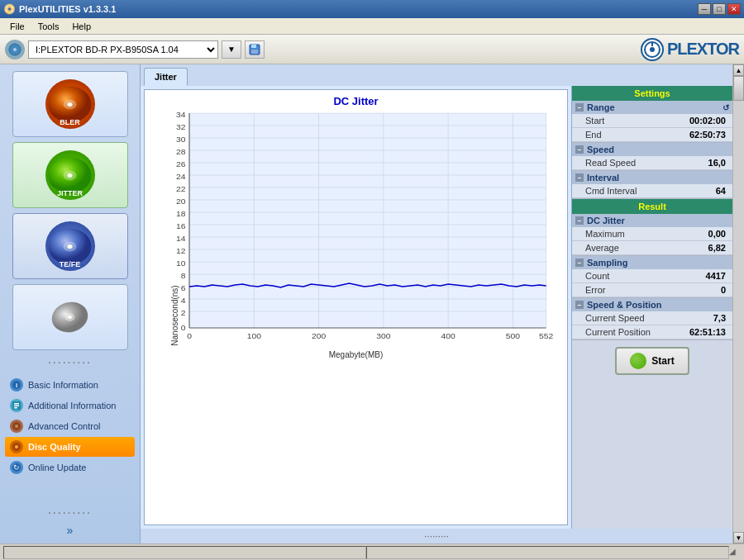  Describe the element at coordinates (69, 447) in the screenshot. I see `sidebar-item-disc-quality: Disc Quality` at that location.